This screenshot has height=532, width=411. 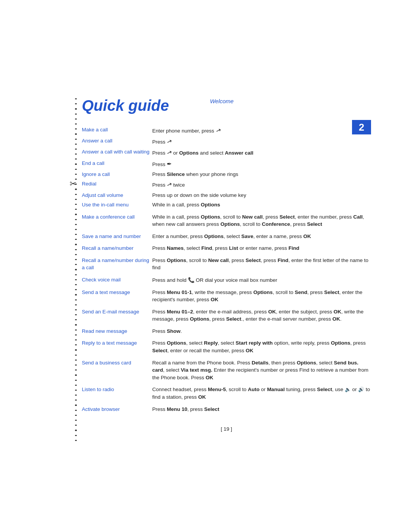 I want to click on item-desc: Press Show., so click(x=262, y=331).